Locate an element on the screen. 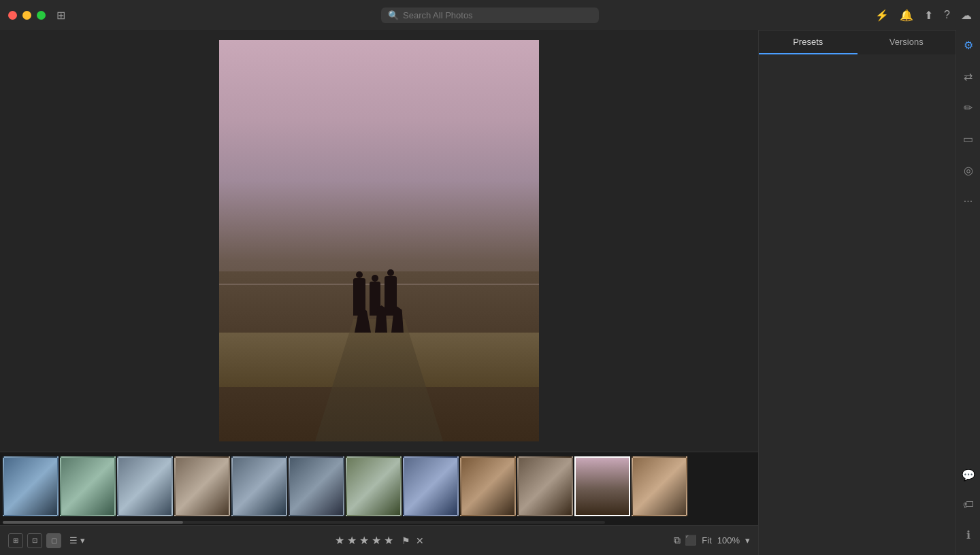 This screenshot has height=555, width=980. reject-icon: ✕ is located at coordinates (420, 541).